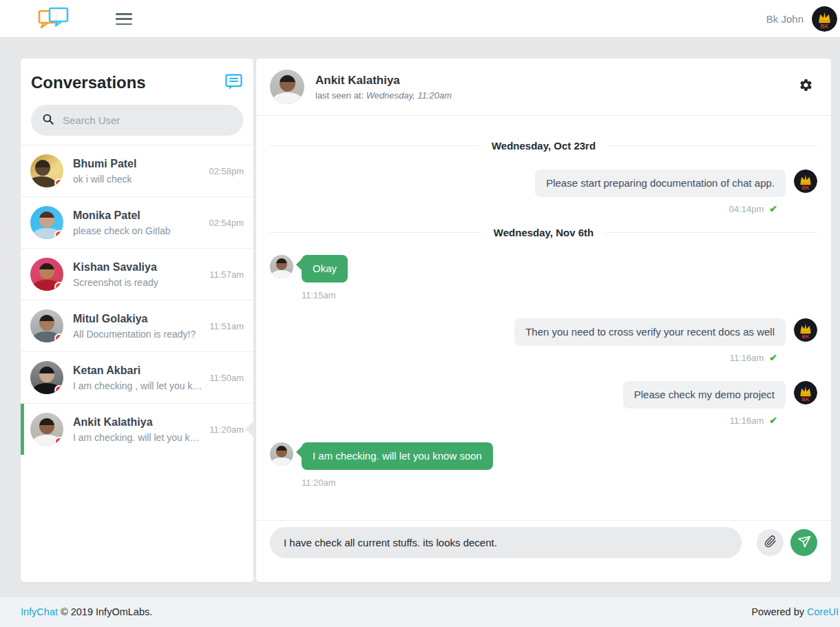 This screenshot has width=840, height=627. Describe the element at coordinates (138, 319) in the screenshot. I see `conversation-name: Mitul Golakiya` at that location.